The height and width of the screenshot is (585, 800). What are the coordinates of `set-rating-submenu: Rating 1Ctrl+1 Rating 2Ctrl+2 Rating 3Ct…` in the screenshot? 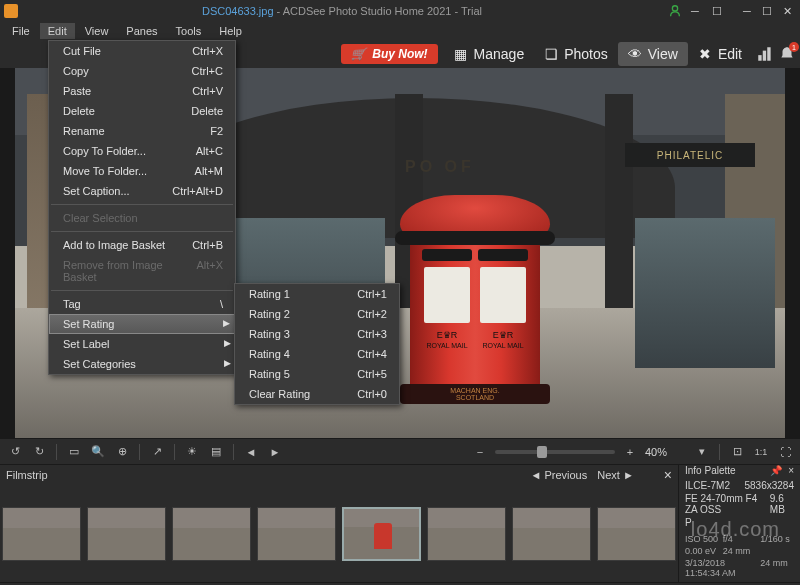 It's located at (317, 344).